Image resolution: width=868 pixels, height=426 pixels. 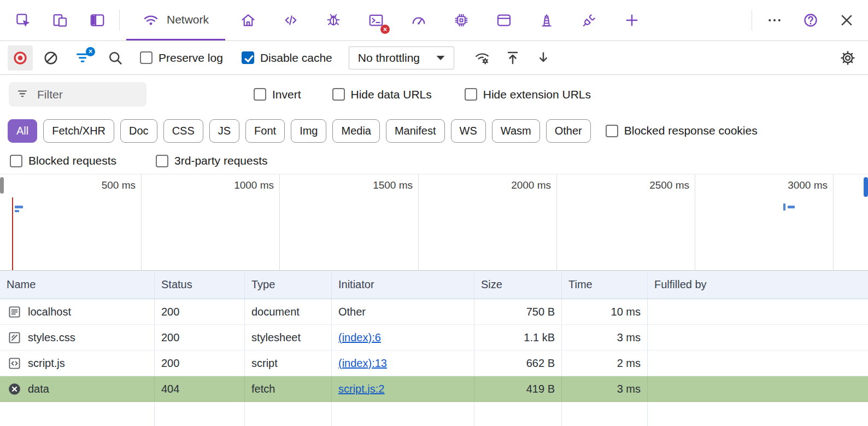 What do you see at coordinates (434, 312) in the screenshot?
I see `request-row-localhost: localhost200documentOther750 B10 ms` at bounding box center [434, 312].